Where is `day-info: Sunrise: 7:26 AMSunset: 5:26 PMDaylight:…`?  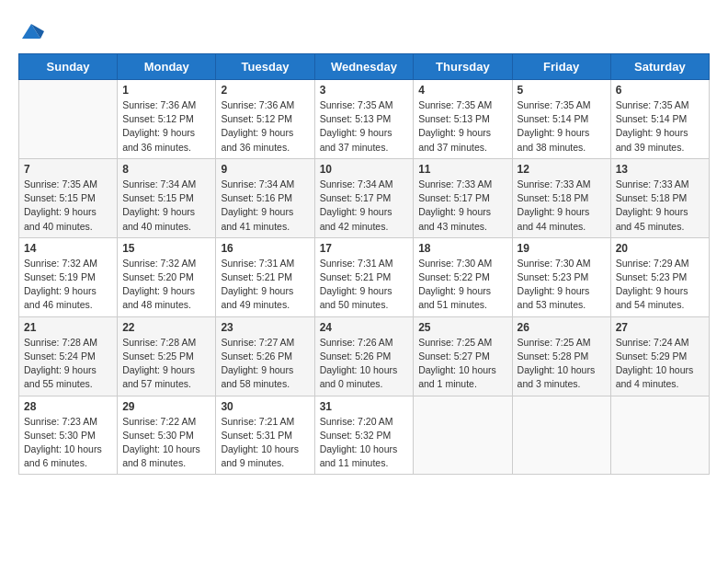 day-info: Sunrise: 7:26 AMSunset: 5:26 PMDaylight:… is located at coordinates (364, 364).